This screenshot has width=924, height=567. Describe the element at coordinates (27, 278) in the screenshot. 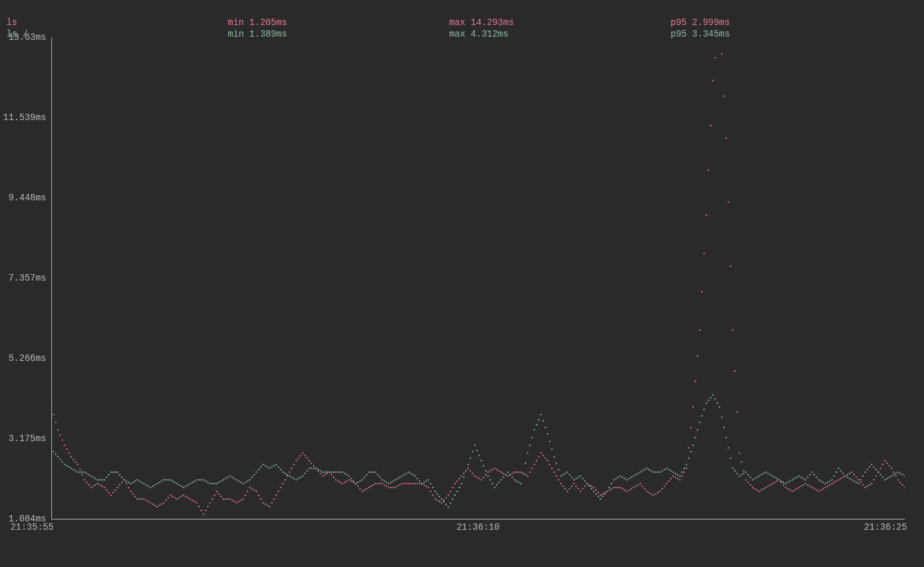

I see `y-tick: 7.357ms` at that location.